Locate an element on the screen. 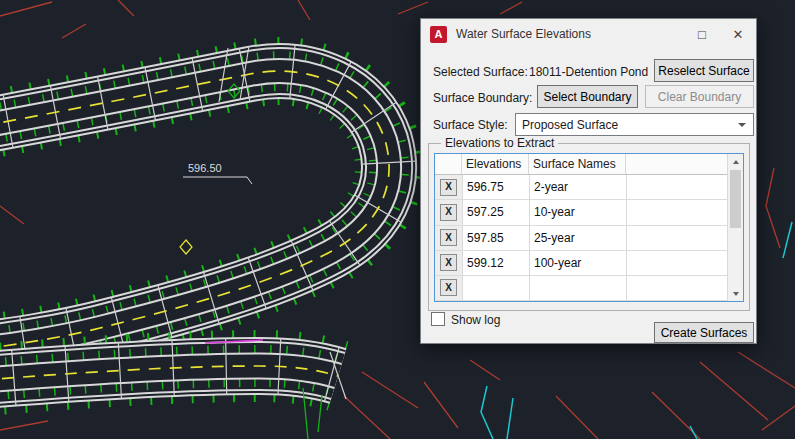 This screenshot has height=439, width=795. column-header-blank is located at coordinates (448, 164).